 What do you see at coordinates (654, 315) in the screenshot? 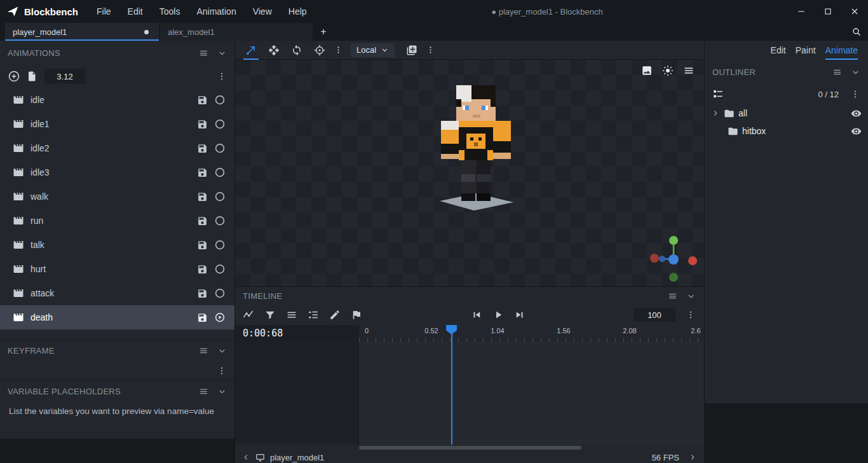
I see `playback-speed-input: 100` at bounding box center [654, 315].